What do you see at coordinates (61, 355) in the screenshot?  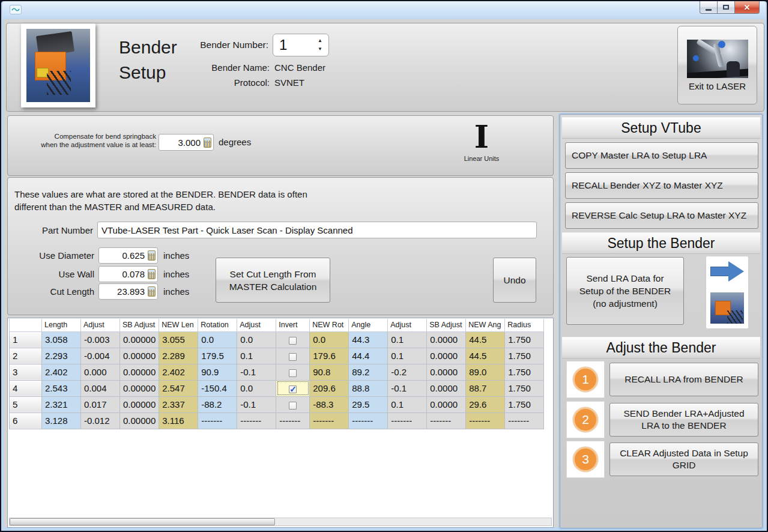 I see `grid-cell: 2.293` at bounding box center [61, 355].